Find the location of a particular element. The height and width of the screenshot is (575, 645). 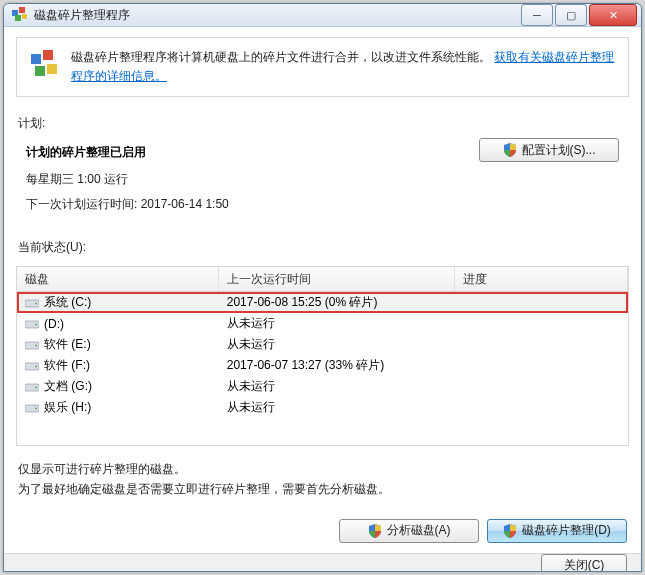

disk-last-run: 2017-06-07 13:27 (33% 碎片) is located at coordinates (338, 366).